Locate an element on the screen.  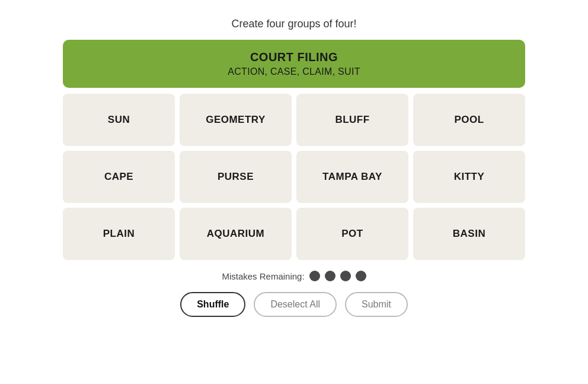
deselect-all-button: Deselect All is located at coordinates (295, 304).